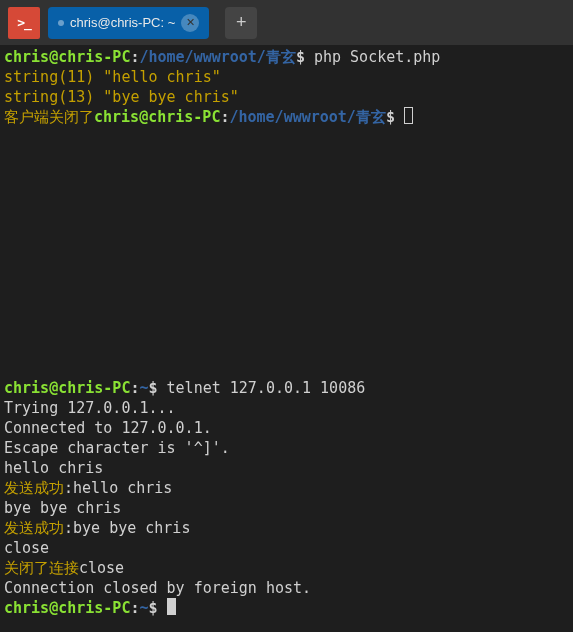 The image size is (573, 632). What do you see at coordinates (286, 408) in the screenshot?
I see `output-line: Trying 127.0.0.1...` at bounding box center [286, 408].